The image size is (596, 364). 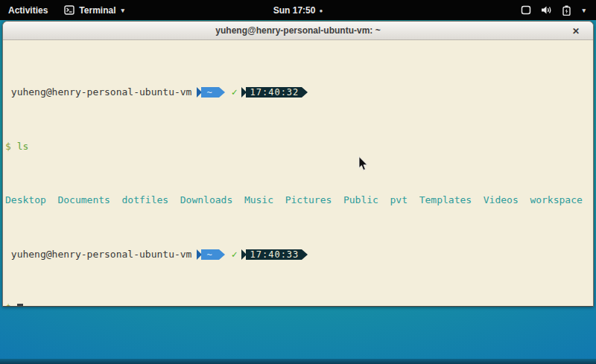 What do you see at coordinates (547, 10) in the screenshot?
I see `volume-icon` at bounding box center [547, 10].